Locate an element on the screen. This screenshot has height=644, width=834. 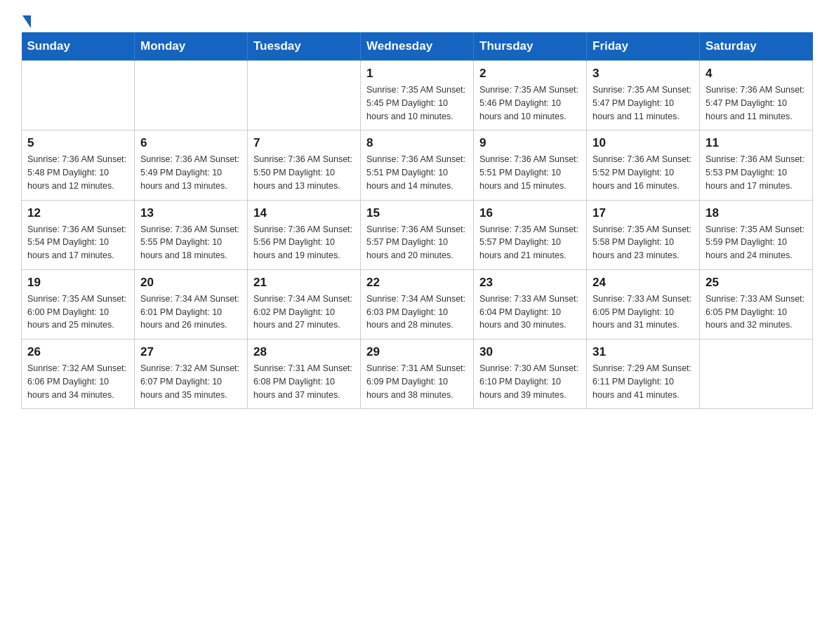
calendar-cell: 12Sunrise: 7:36 AM Sunset: 5:54 PM Dayli… is located at coordinates (79, 234).